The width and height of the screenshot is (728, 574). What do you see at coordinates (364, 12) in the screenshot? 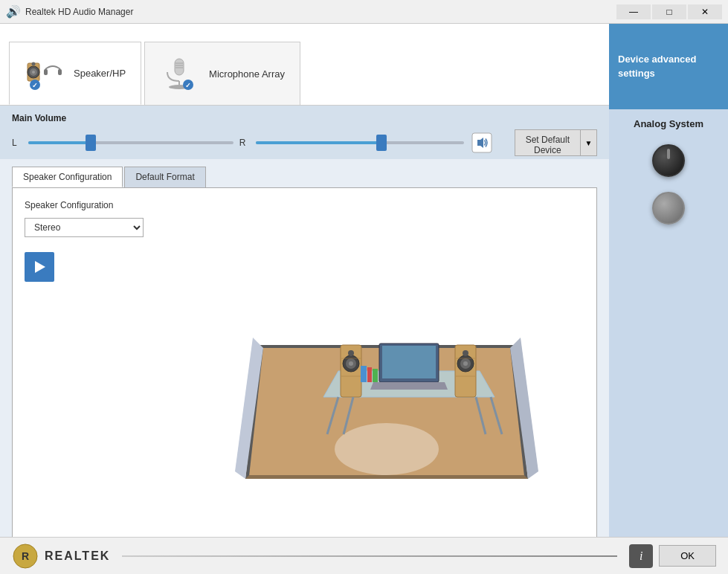
I see `title-bar: 🔊 Realtek HD Audio Manager — □ ✕` at bounding box center [364, 12].